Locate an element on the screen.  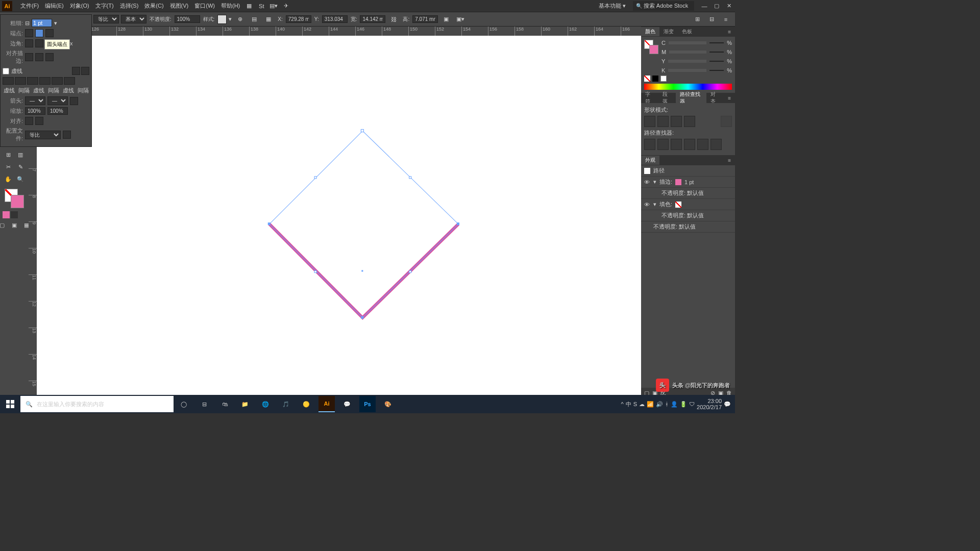
zoom-tool: 🔍 is located at coordinates (20, 179).